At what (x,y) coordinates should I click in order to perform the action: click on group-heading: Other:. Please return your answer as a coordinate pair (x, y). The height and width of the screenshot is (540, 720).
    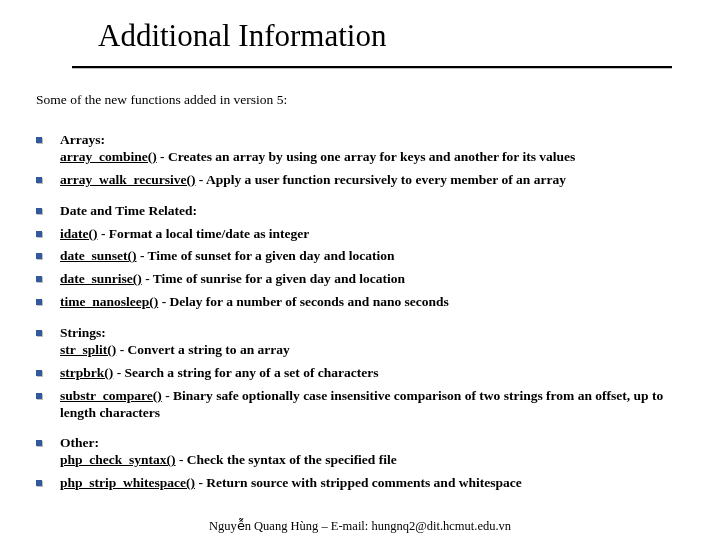
    Looking at the image, I should click on (228, 444).